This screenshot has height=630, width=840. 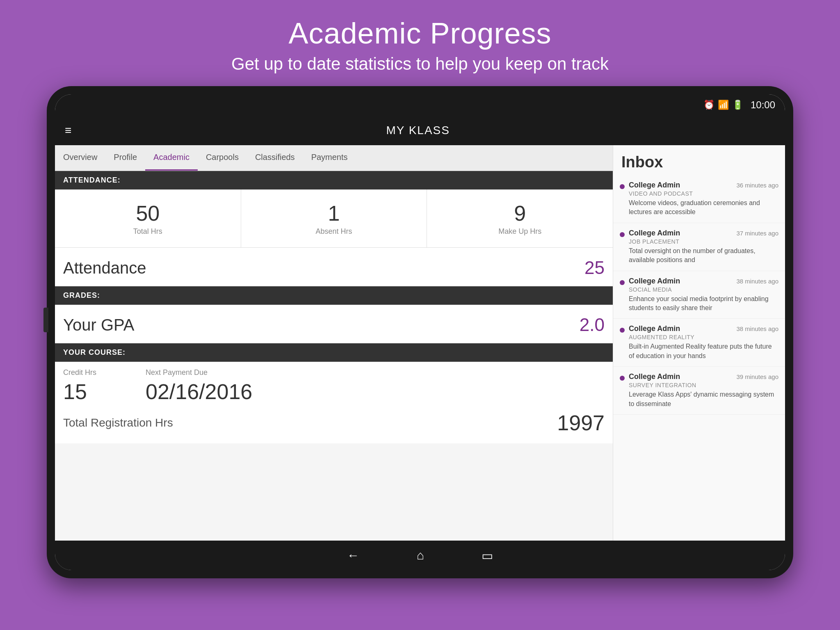 What do you see at coordinates (757, 281) in the screenshot?
I see `inbox-time-2: 38 minutes ago` at bounding box center [757, 281].